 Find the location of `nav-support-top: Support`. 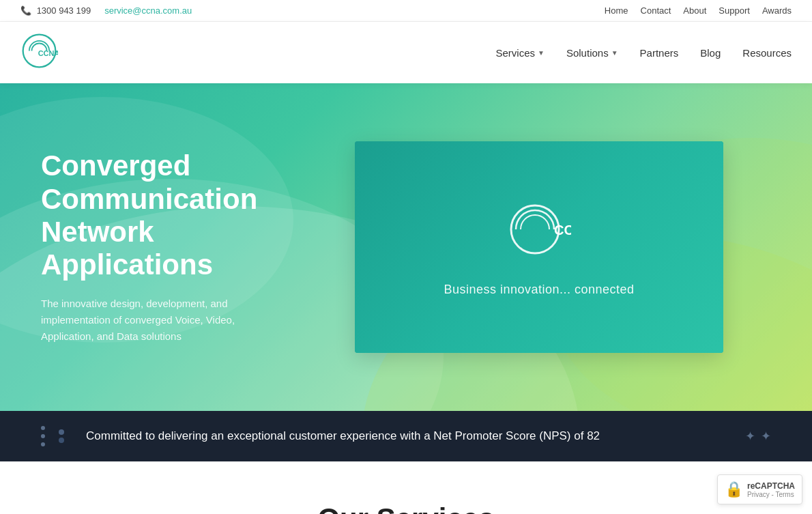

nav-support-top: Support is located at coordinates (734, 11).